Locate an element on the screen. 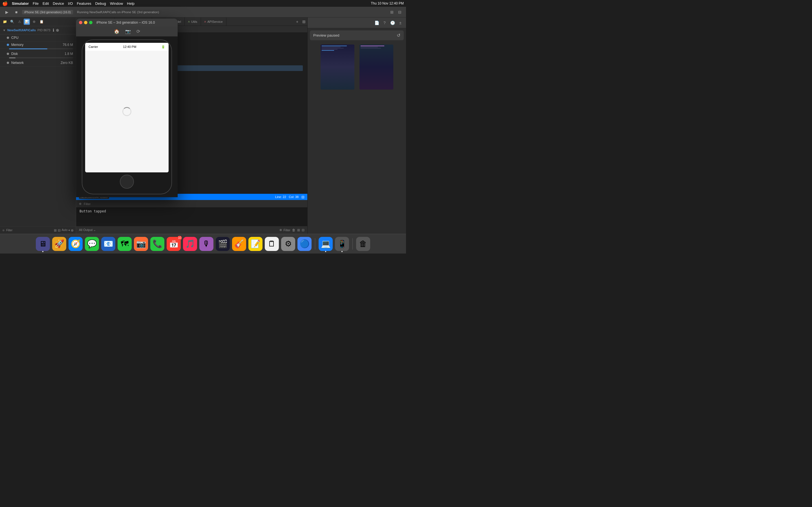  console-output: Button tapped is located at coordinates (192, 217).